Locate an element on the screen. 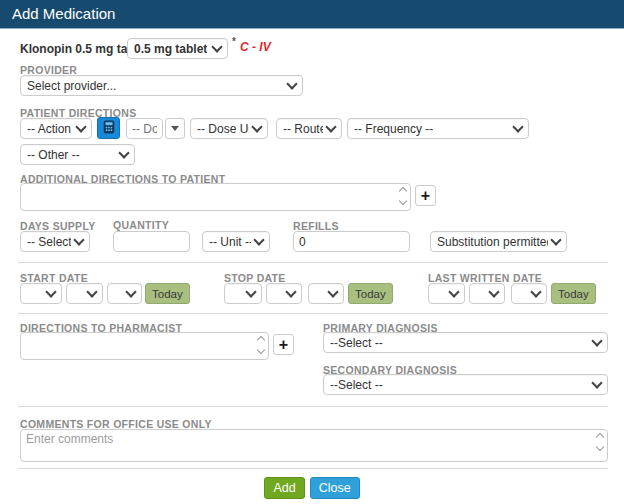 This screenshot has height=504, width=624. controlled-substance-schedule: C - IV is located at coordinates (256, 47).